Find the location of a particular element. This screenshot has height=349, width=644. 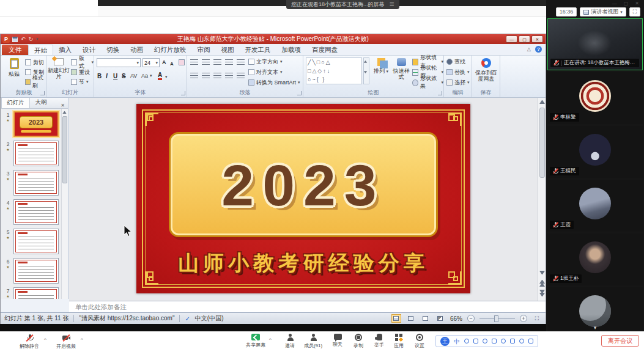

slide-thumbnail-5: 5★ is located at coordinates (31, 243).